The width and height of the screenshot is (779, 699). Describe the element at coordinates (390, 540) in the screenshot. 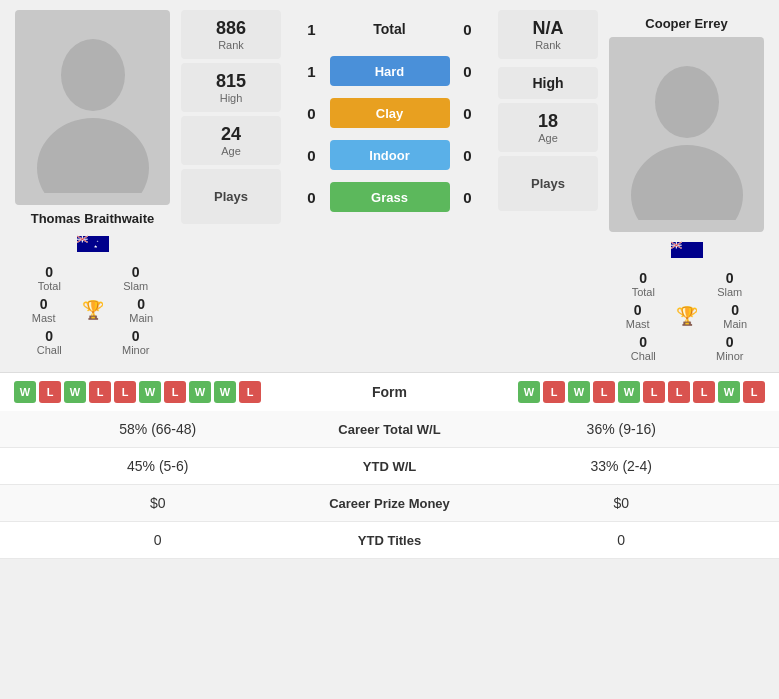

I see `stats-row: 0 YTD Titles 0` at that location.